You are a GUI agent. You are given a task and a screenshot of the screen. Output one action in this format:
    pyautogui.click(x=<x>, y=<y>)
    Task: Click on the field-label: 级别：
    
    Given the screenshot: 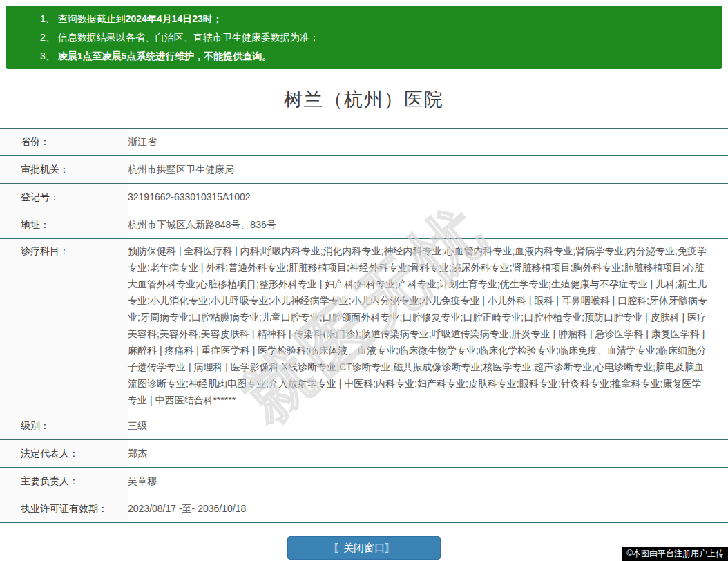 What is the action you would take?
    pyautogui.click(x=64, y=426)
    